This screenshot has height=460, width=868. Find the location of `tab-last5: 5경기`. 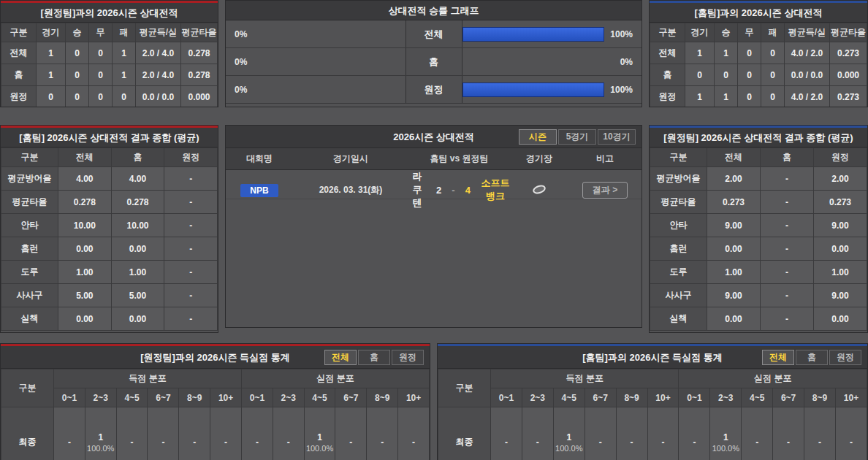

tab-last5: 5경기 is located at coordinates (577, 137).